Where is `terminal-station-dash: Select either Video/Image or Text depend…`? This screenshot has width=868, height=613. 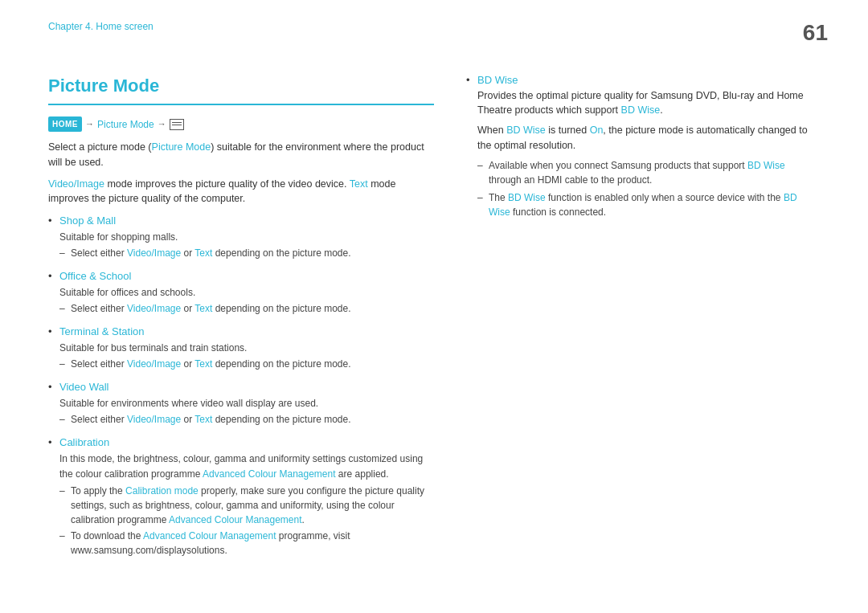
terminal-station-dash: Select either Video/Image or Text depend… is located at coordinates (247, 364).